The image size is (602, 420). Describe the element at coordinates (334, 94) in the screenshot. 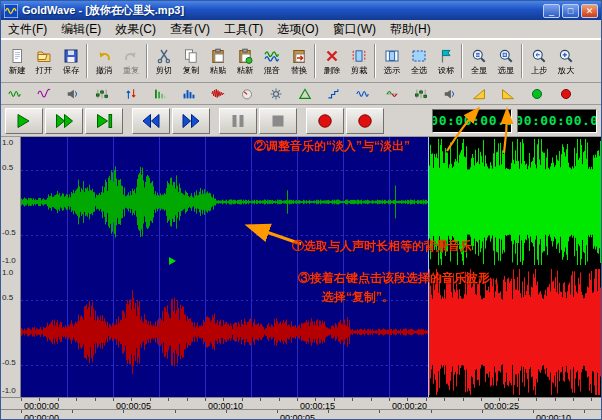

I see `interpolate-button` at that location.